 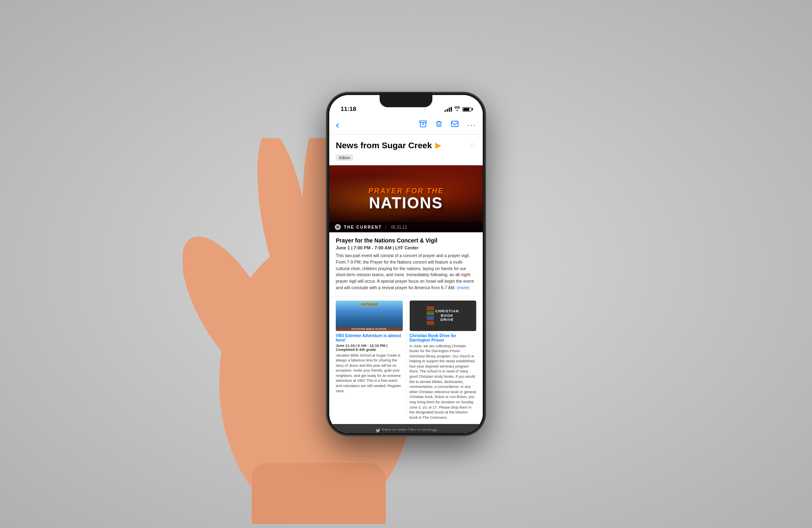 I want to click on article-date: June 1 | 7:00 PM - 7:00 AM | LYF Center, so click(x=406, y=248).